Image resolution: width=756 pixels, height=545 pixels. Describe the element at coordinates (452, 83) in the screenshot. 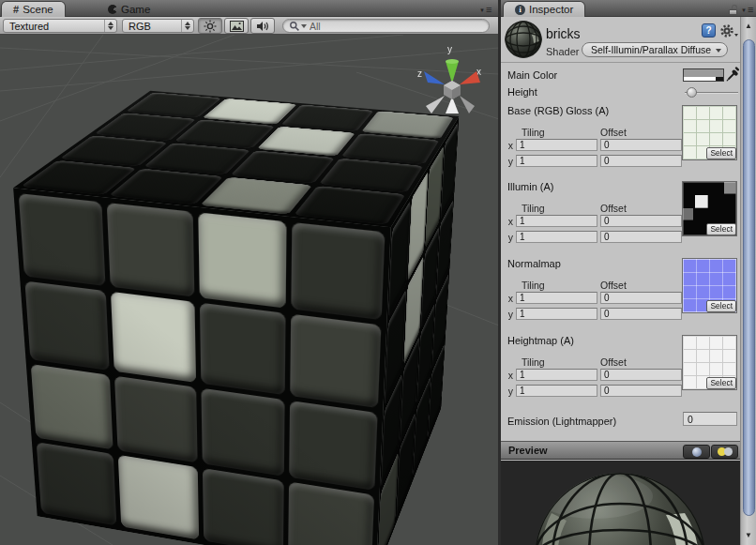

I see `orientation-gizmo: y x z` at that location.